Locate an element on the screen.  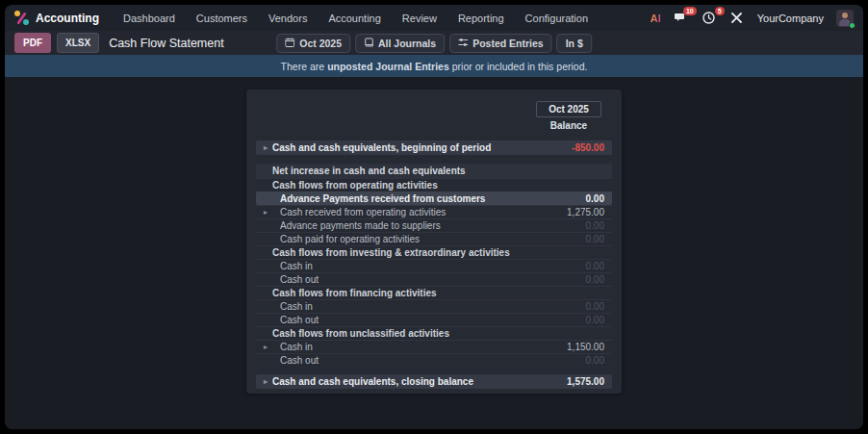
row-label: Cash flows from financing activities is located at coordinates (439, 293).